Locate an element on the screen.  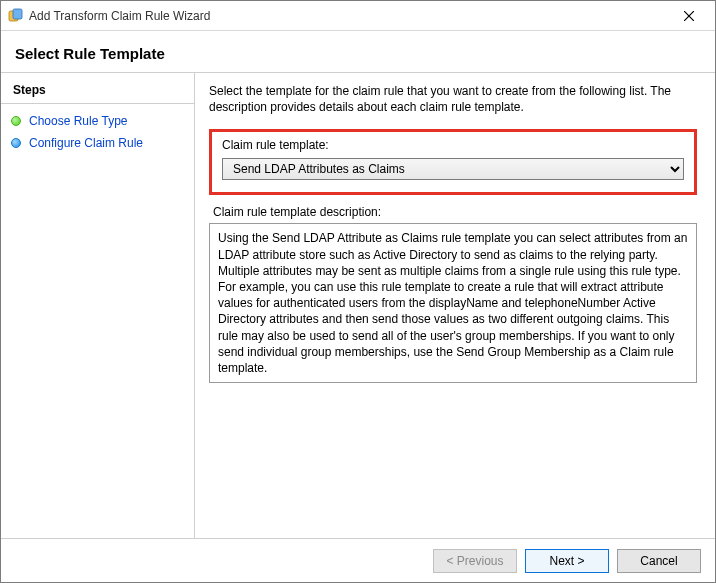
step-done-icon is located at coordinates (16, 121).